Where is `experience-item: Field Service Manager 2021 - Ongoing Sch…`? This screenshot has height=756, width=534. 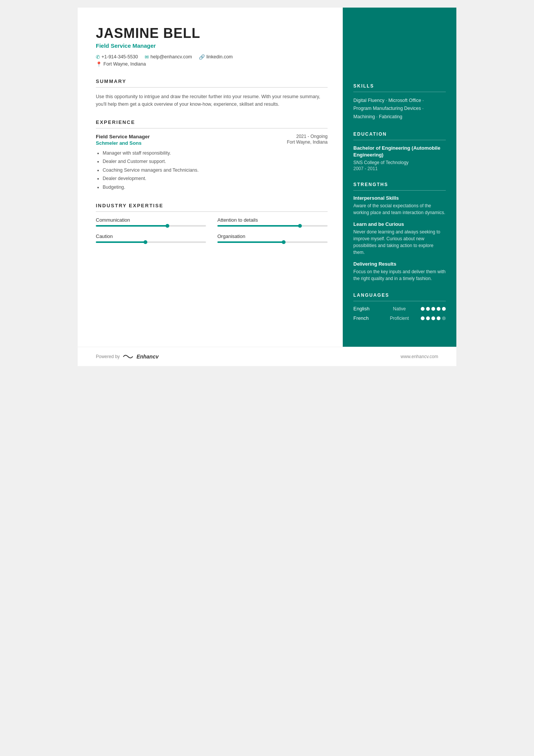
experience-item: Field Service Manager 2021 - Ongoing Sch… is located at coordinates (212, 163).